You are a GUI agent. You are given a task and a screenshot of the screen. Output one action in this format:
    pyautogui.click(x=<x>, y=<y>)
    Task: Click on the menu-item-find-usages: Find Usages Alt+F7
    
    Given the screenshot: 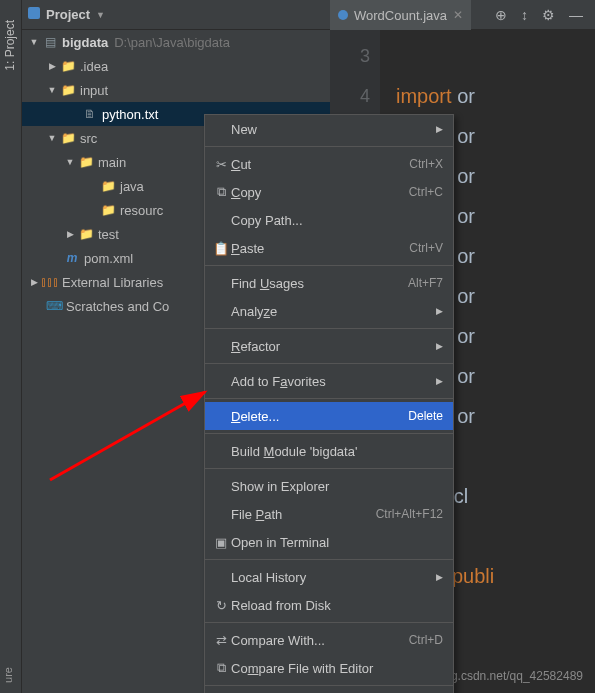 What is the action you would take?
    pyautogui.click(x=329, y=283)
    